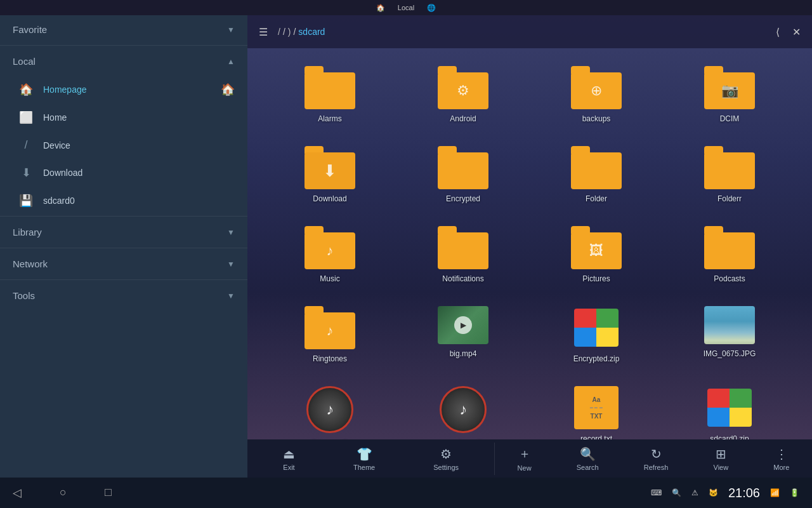 Image resolution: width=812 pixels, height=508 pixels. Describe the element at coordinates (17, 493) in the screenshot. I see `back-button: ◁` at that location.